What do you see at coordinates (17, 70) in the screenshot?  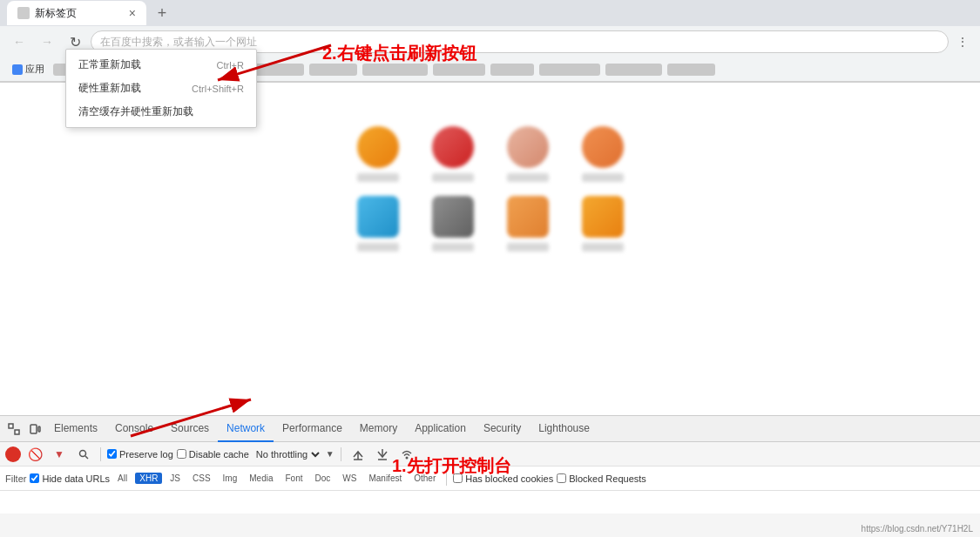 I see `apps-icon` at bounding box center [17, 70].